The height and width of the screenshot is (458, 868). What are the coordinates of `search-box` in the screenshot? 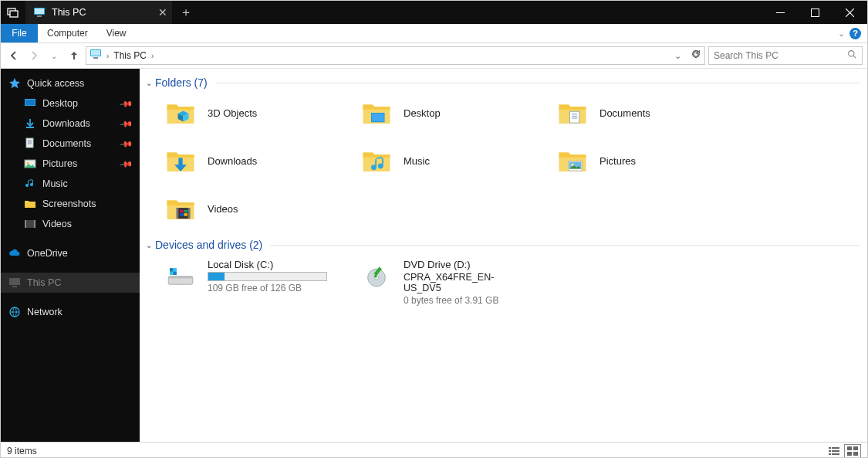 It's located at (785, 56).